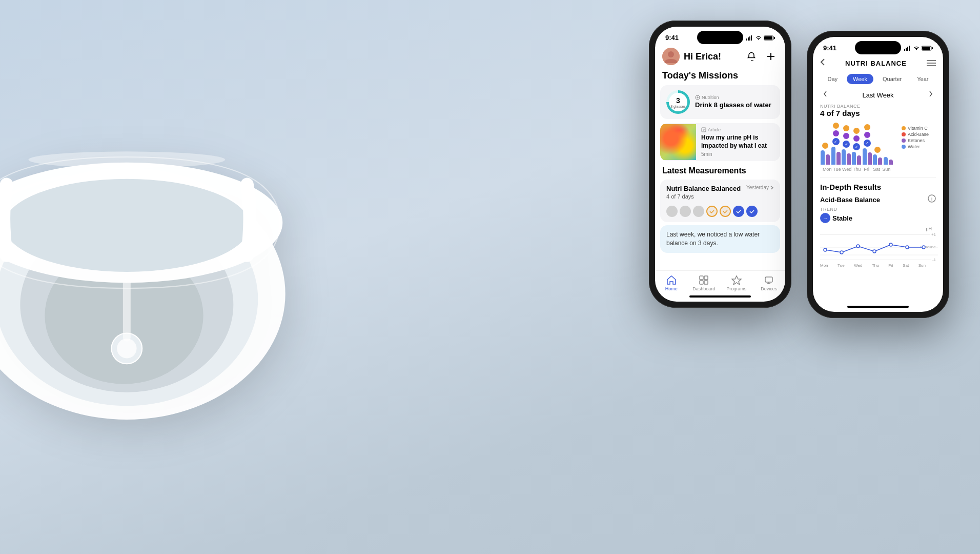  I want to click on result-name: Acid-Base Balance, so click(850, 200).